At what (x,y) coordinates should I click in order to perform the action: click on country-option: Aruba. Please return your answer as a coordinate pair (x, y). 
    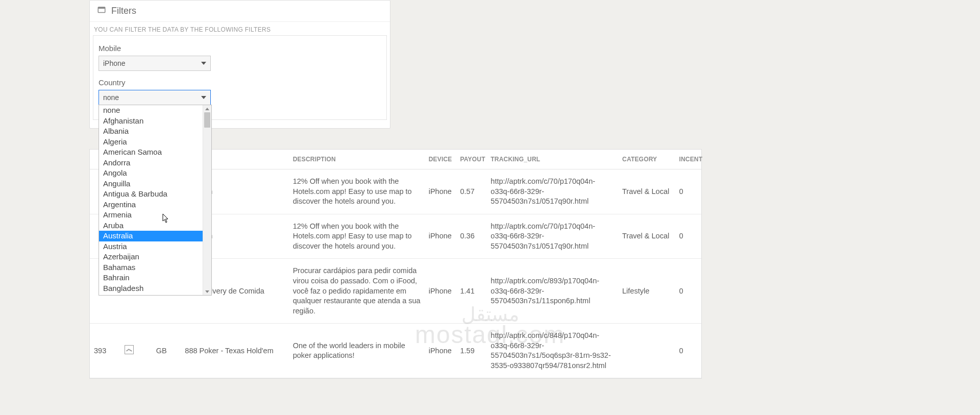
    Looking at the image, I should click on (151, 226).